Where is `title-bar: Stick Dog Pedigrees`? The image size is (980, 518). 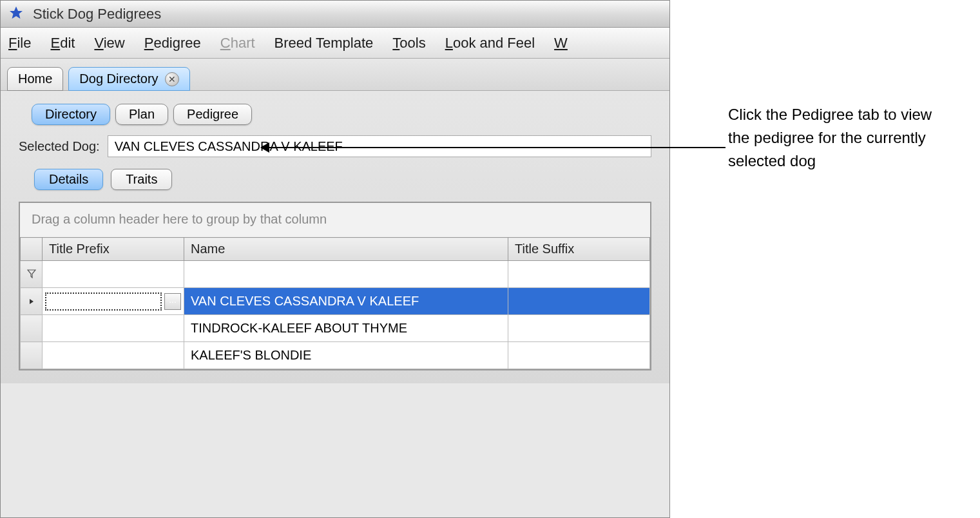
title-bar: Stick Dog Pedigrees is located at coordinates (335, 14).